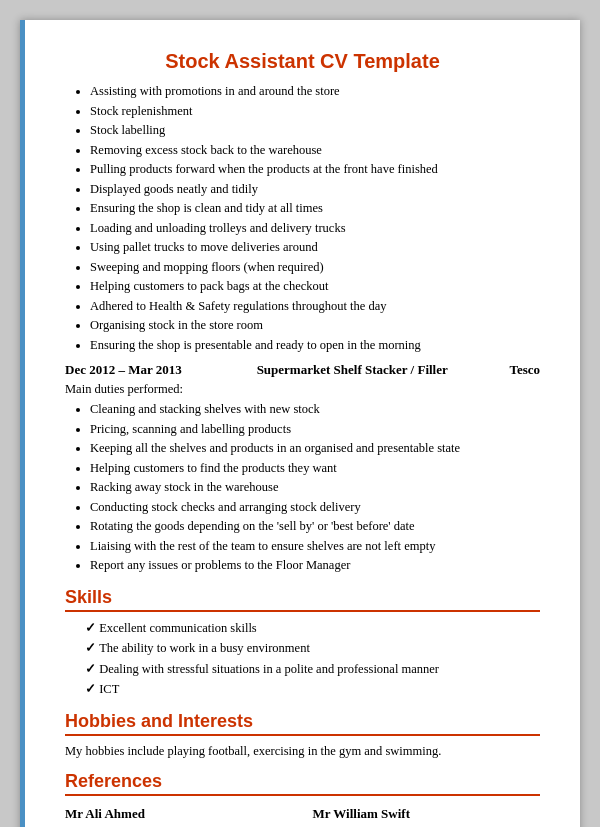  Describe the element at coordinates (315, 307) in the screenshot. I see `list-item: Adhered to Health & Safety regulations t…` at that location.